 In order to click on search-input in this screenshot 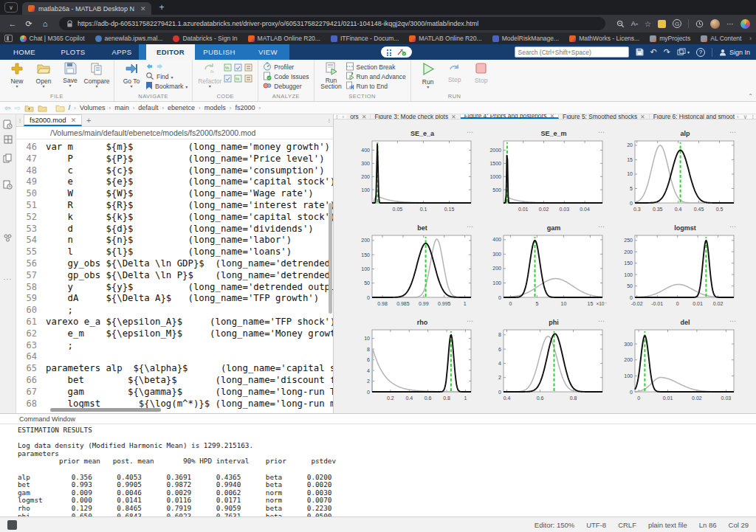, I will do `click(571, 52)`.